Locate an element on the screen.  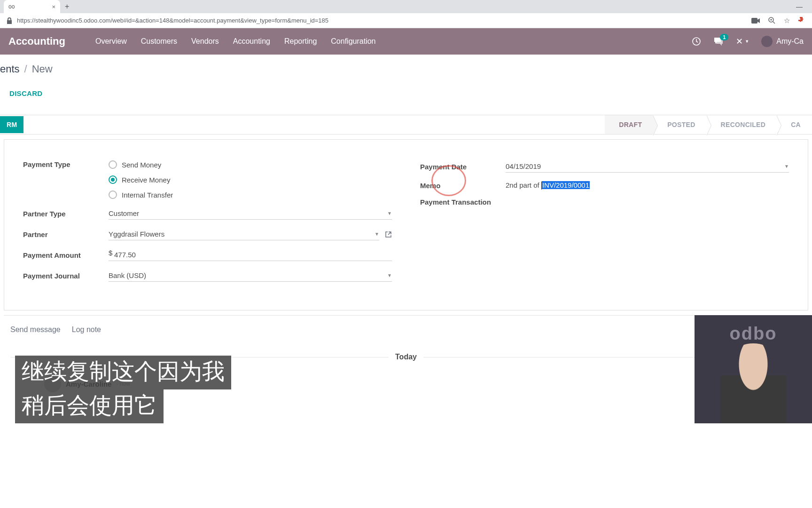
memo-selection: INV/2019/0001 is located at coordinates (566, 185).